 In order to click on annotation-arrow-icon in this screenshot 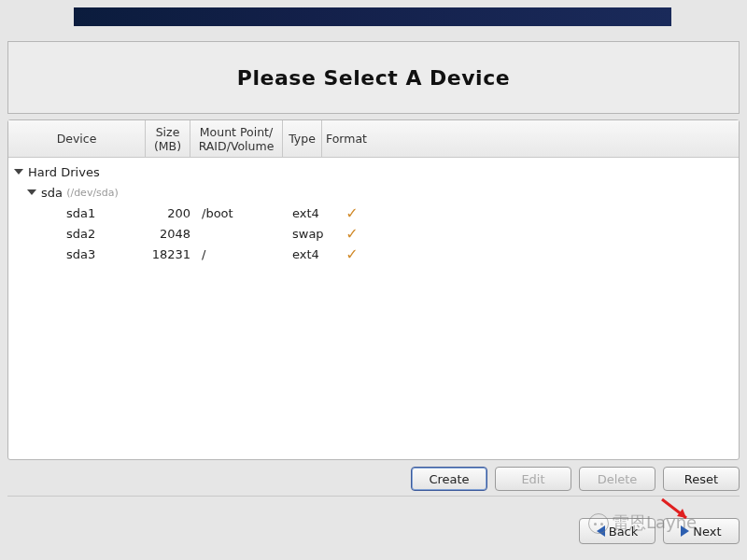, I will do `click(679, 511)`.